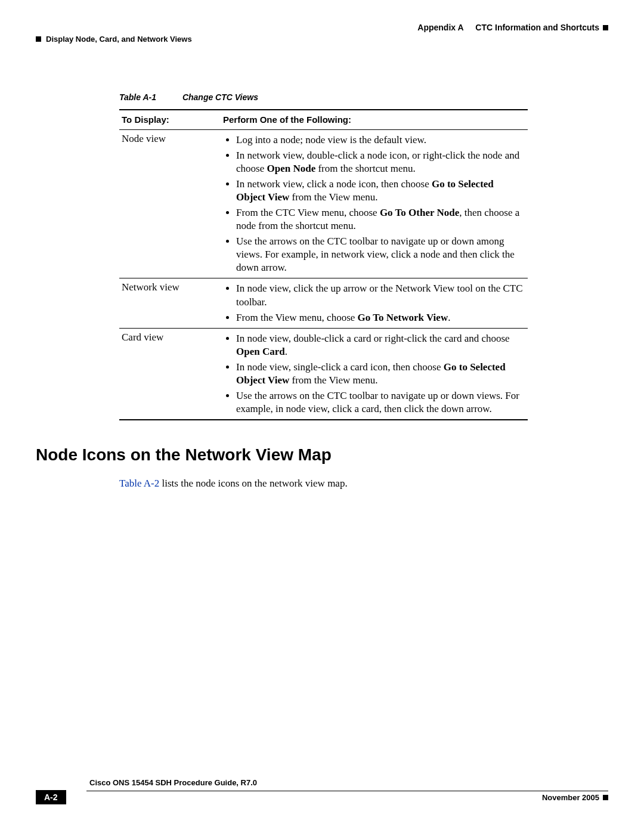  What do you see at coordinates (364, 97) in the screenshot?
I see `table-caption: Table A-1 Change CTC Views` at bounding box center [364, 97].